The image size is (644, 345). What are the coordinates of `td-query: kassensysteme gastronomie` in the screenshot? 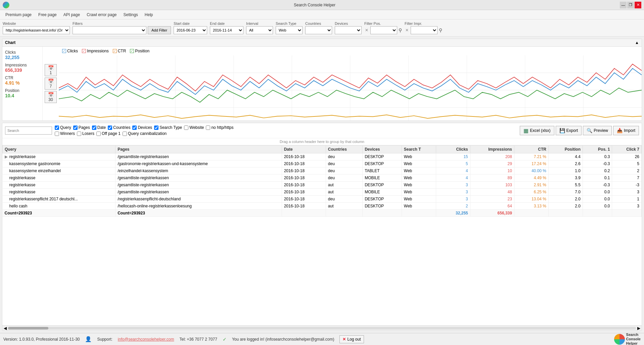 It's located at (59, 164).